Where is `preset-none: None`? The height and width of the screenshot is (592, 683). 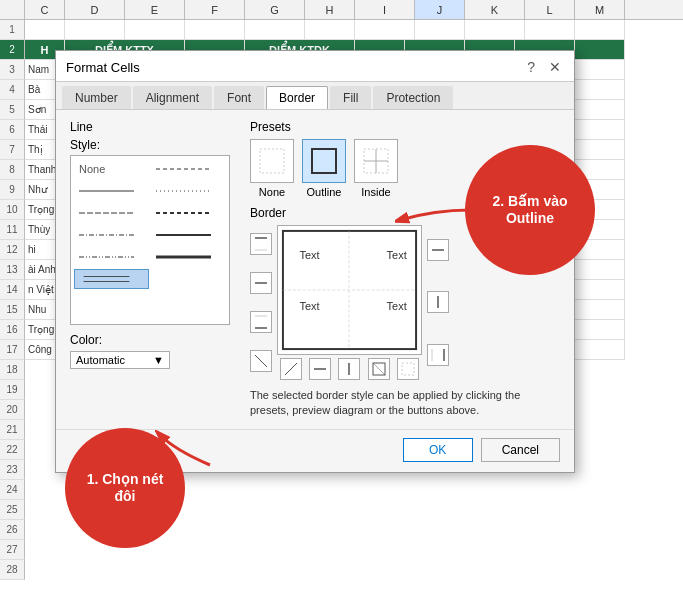 preset-none: None is located at coordinates (272, 168).